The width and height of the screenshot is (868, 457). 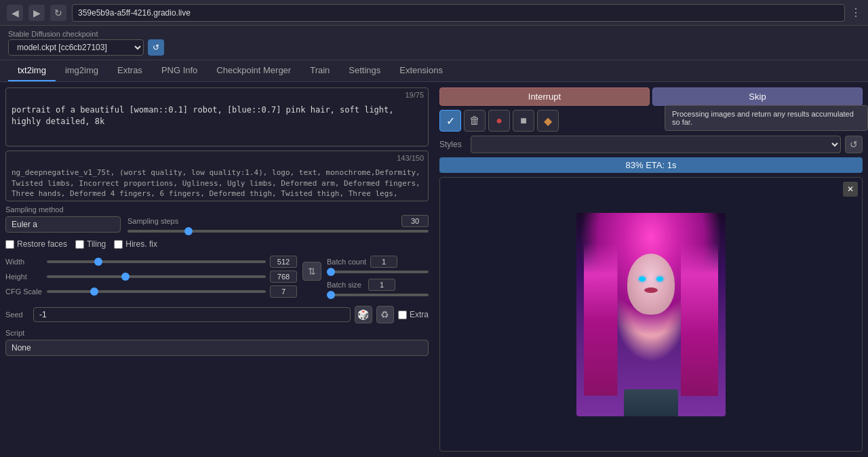 What do you see at coordinates (96, 244) in the screenshot?
I see `tiling-label: Tiling` at bounding box center [96, 244].